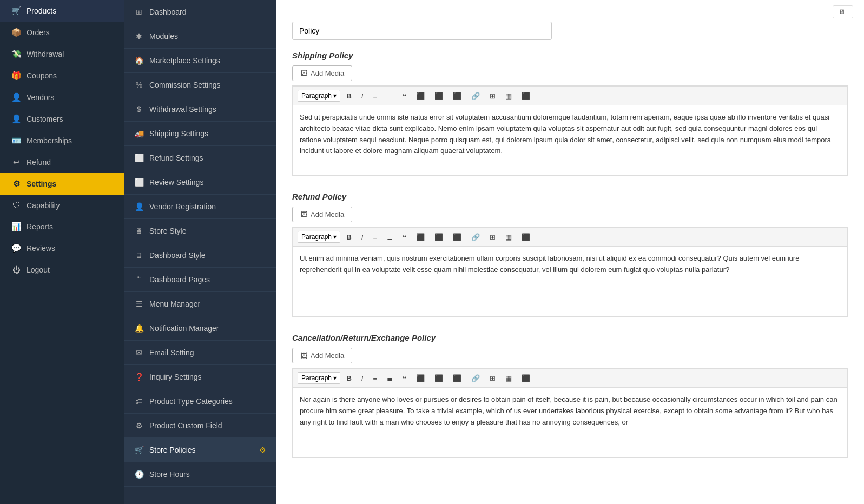  Describe the element at coordinates (200, 304) in the screenshot. I see `middle-item-menu-manager: ☰Menu Manager` at that location.